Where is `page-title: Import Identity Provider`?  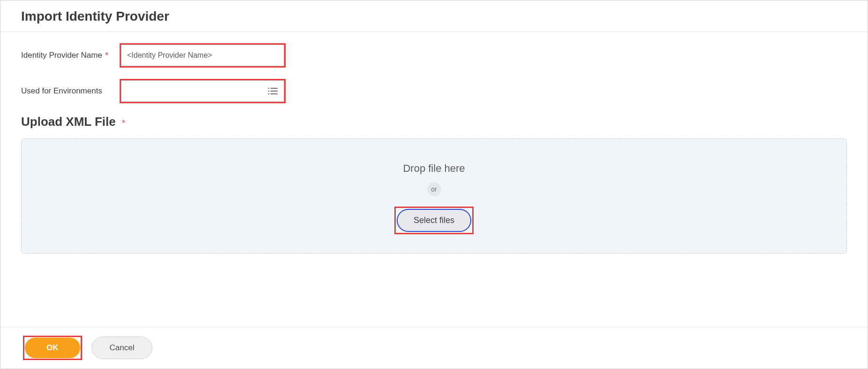
page-title: Import Identity Provider is located at coordinates (434, 16).